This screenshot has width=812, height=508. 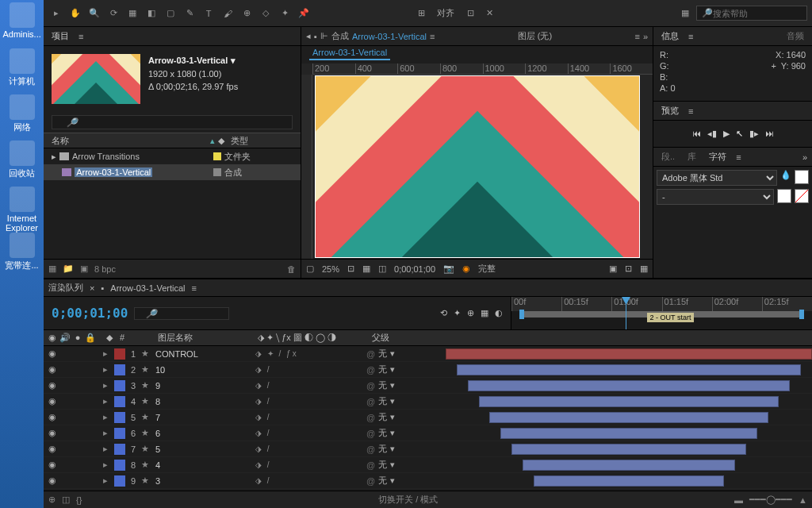 What do you see at coordinates (428, 370) in the screenshot?
I see `layer-row: ◉ ▸ 2 ★ 10 ⬗ / @无▾` at bounding box center [428, 370].